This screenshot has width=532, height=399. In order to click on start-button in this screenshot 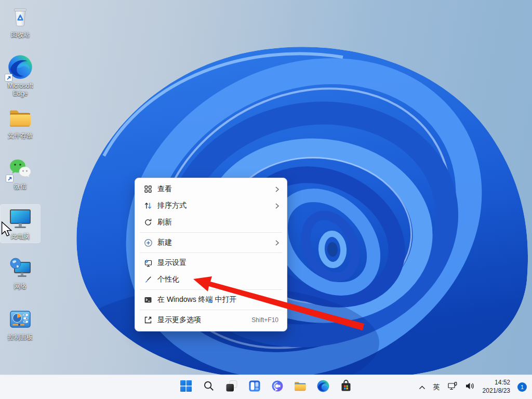, I will do `click(186, 387)`.